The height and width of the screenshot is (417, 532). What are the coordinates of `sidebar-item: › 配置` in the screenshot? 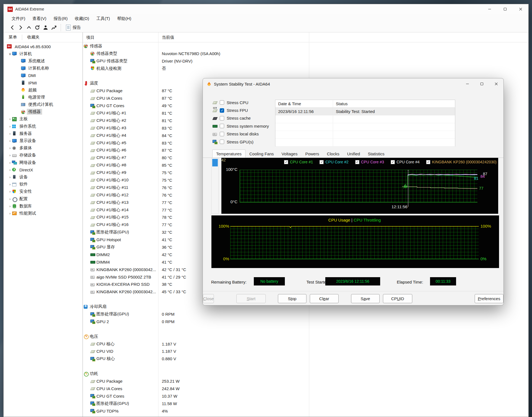 It's located at (43, 199).